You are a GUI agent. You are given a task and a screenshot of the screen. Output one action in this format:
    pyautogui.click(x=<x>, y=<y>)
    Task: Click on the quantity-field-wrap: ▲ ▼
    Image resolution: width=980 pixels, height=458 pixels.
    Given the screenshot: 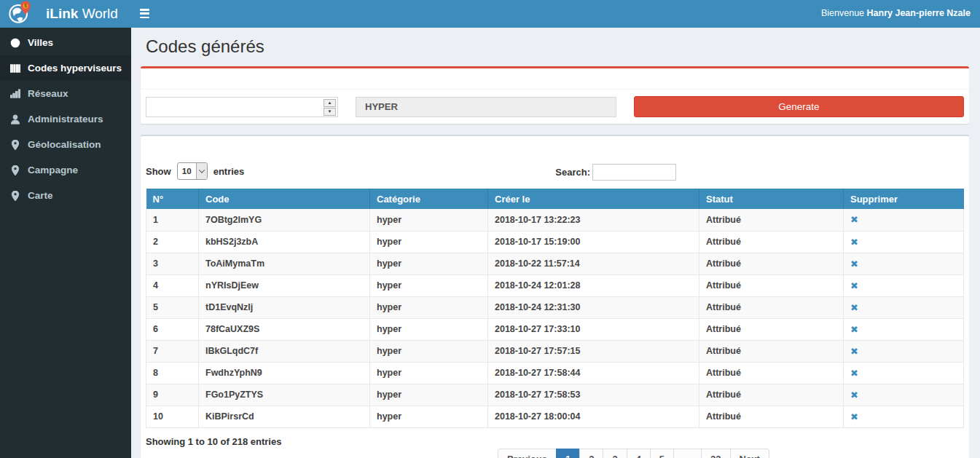 What is the action you would take?
    pyautogui.click(x=242, y=107)
    